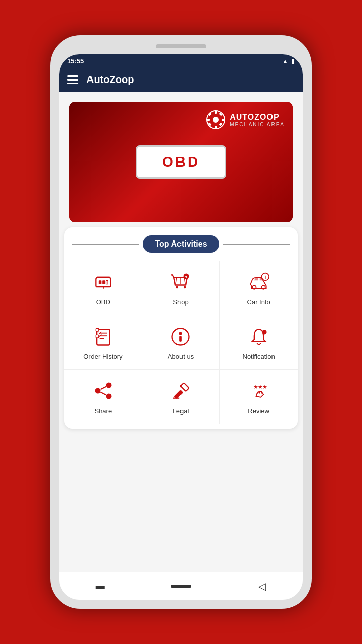 This screenshot has width=362, height=644. I want to click on nav-back-button, so click(262, 586).